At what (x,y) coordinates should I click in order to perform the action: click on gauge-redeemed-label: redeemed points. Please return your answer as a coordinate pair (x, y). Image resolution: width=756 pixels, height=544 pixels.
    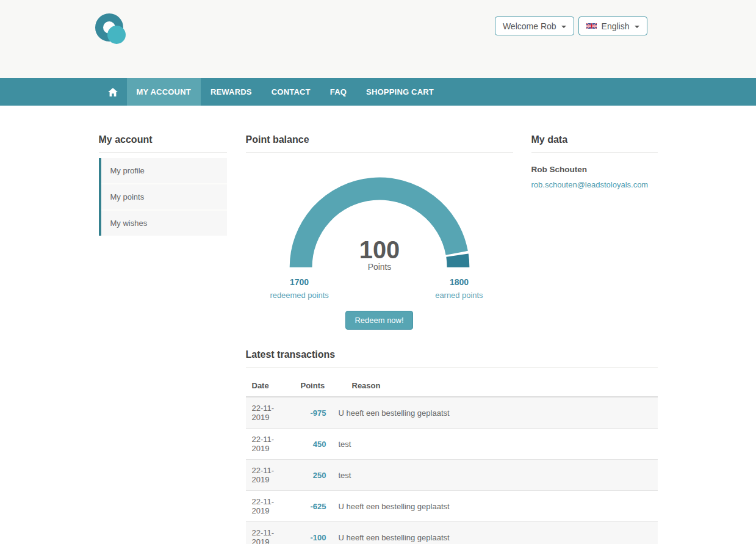
    Looking at the image, I should click on (299, 296).